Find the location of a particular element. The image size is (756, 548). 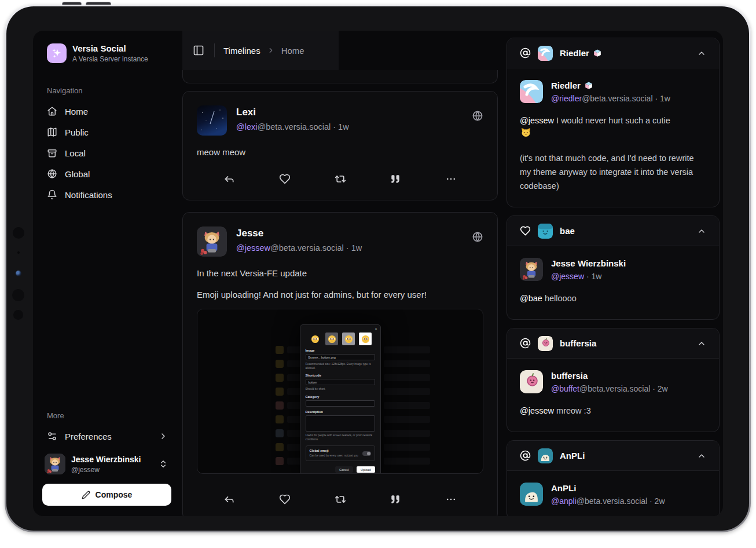

partial-post-card is located at coordinates (340, 76).